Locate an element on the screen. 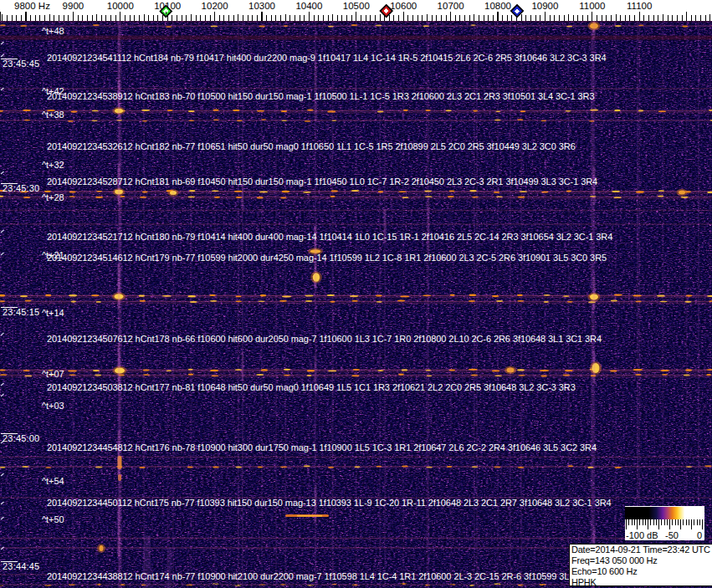 The height and width of the screenshot is (588, 712). svg-text: 0 is located at coordinates (699, 535).